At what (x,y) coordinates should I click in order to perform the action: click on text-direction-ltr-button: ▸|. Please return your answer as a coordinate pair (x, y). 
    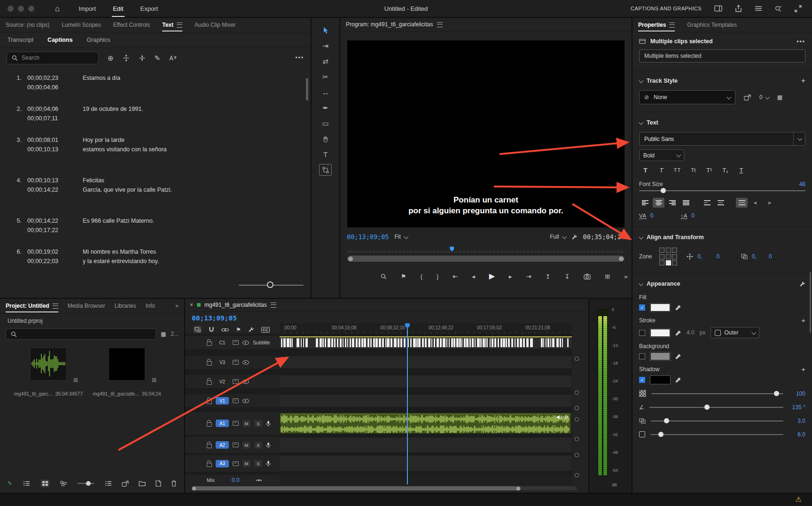
    Looking at the image, I should click on (756, 203).